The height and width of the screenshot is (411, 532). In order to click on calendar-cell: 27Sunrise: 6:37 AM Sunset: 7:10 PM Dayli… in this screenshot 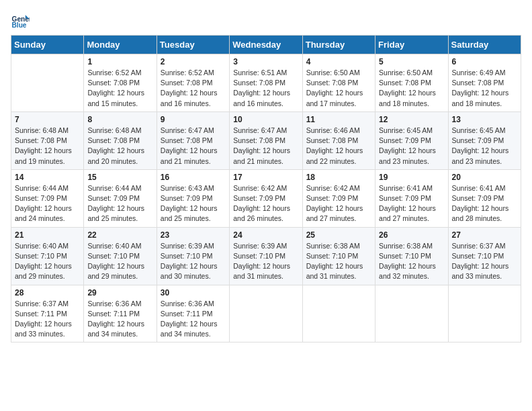, I will do `click(484, 256)`.